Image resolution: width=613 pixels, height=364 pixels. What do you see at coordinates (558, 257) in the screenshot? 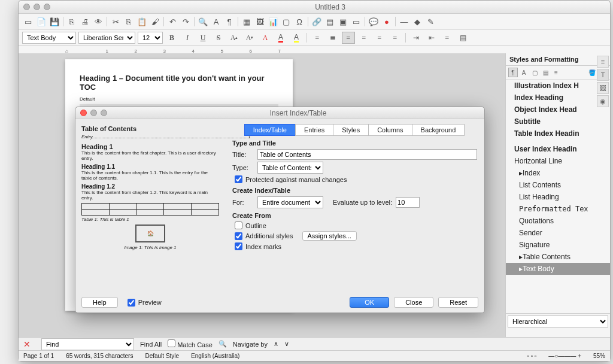
I see `style-item: ▸Table Contents` at bounding box center [558, 257].